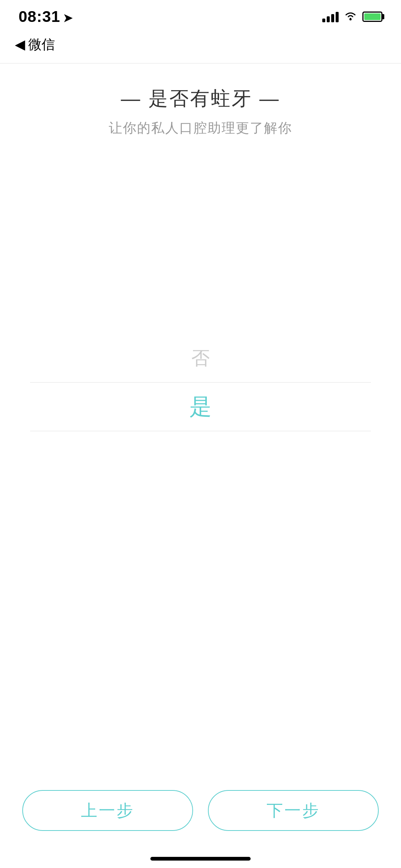  What do you see at coordinates (42, 45) in the screenshot?
I see `back-label: 微信` at bounding box center [42, 45].